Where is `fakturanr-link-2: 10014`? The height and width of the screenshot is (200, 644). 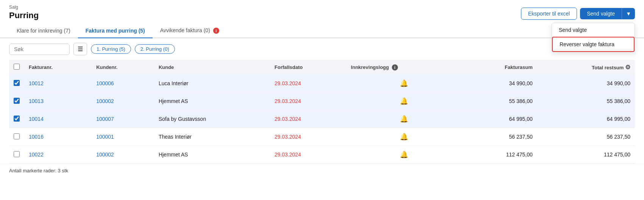
fakturanr-link-2: 10014 is located at coordinates (36, 119).